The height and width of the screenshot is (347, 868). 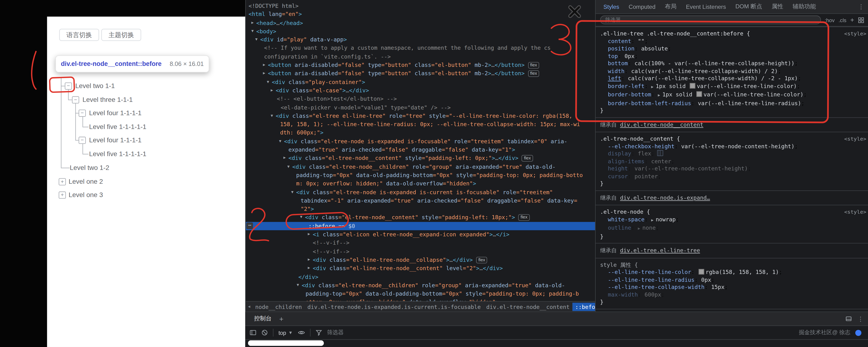 What do you see at coordinates (732, 146) in the screenshot?
I see `css-declaration: --el-checkbox-height: var(--el-tree-node…` at bounding box center [732, 146].